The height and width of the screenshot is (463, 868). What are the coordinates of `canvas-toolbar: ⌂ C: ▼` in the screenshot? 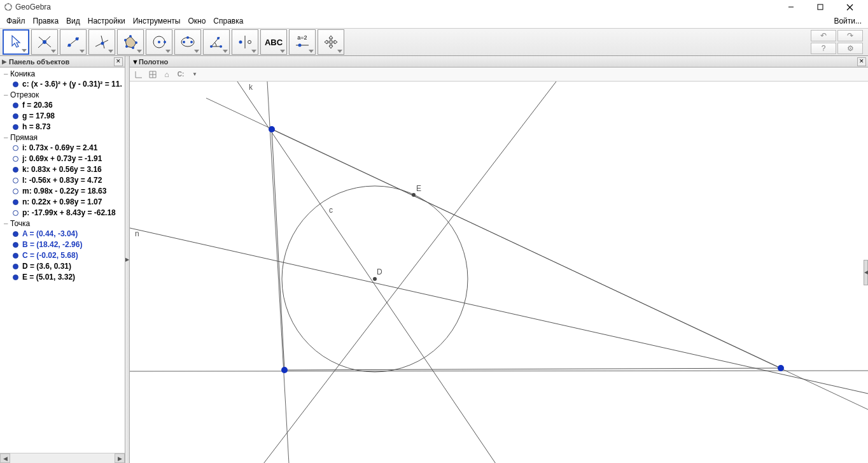 It's located at (499, 75).